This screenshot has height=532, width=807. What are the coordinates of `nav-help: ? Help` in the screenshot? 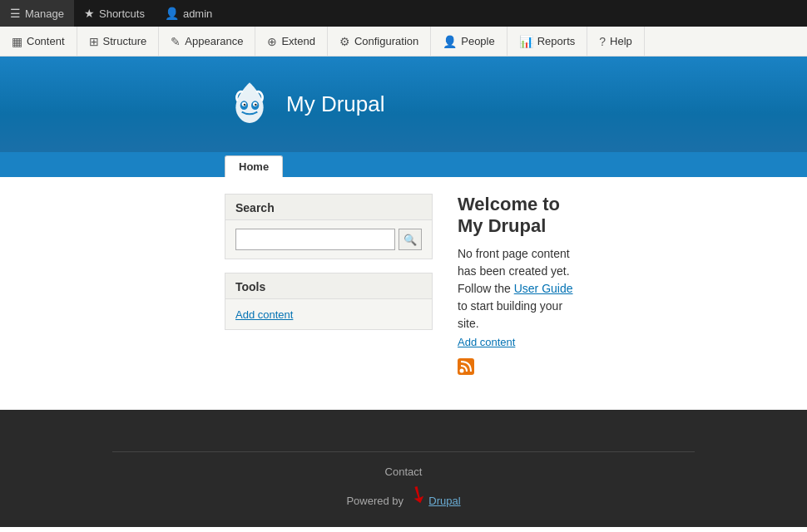 It's located at (616, 42).